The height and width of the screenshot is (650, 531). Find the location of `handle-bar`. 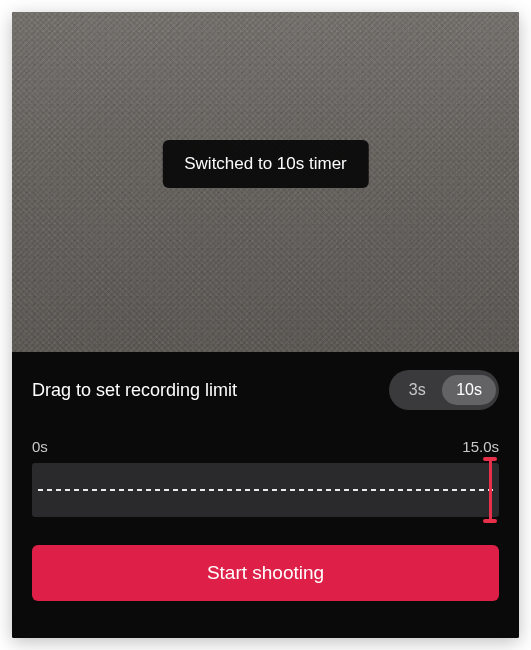

handle-bar is located at coordinates (490, 490).